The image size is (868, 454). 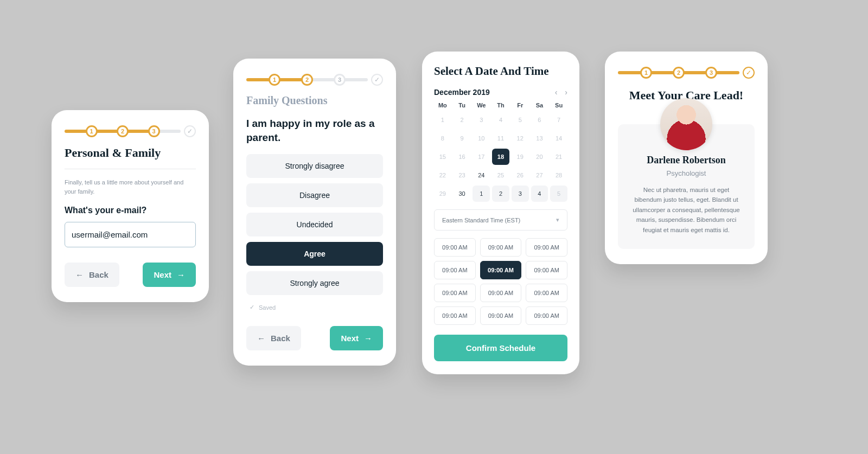 What do you see at coordinates (481, 175) in the screenshot?
I see `calendar-day: 24` at bounding box center [481, 175].